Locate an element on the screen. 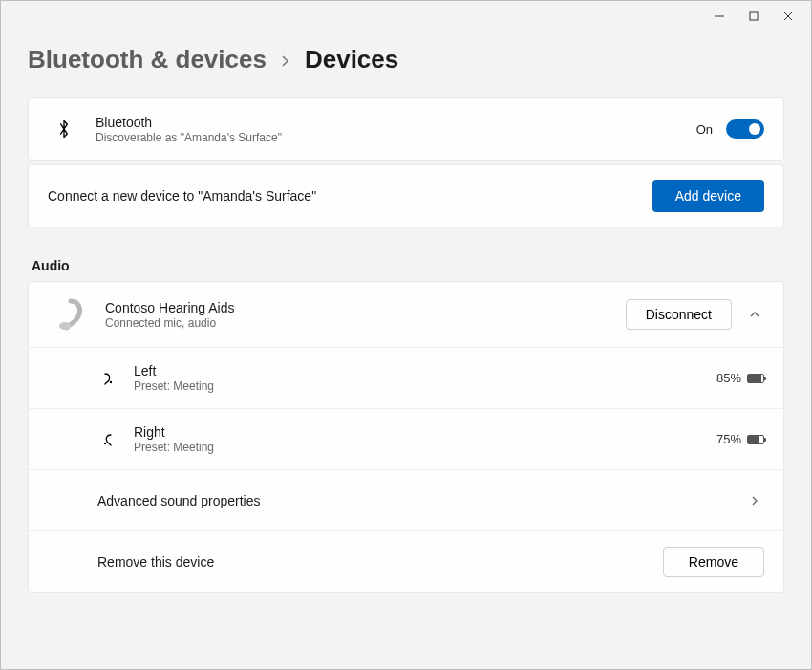 This screenshot has width=812, height=670. breadcrumb: Bluetooth & devices Devices is located at coordinates (406, 59).